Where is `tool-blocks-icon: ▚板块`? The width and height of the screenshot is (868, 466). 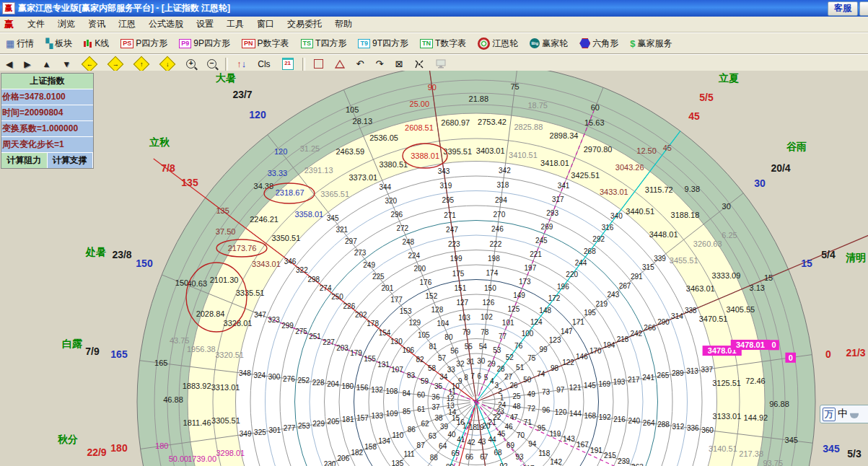
tool-blocks-icon: ▚板块 is located at coordinates (59, 43).